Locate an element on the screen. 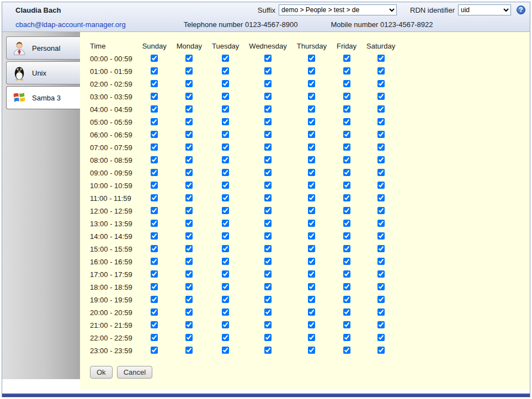 The width and height of the screenshot is (532, 399). tab-personal: Personal is located at coordinates (43, 48).